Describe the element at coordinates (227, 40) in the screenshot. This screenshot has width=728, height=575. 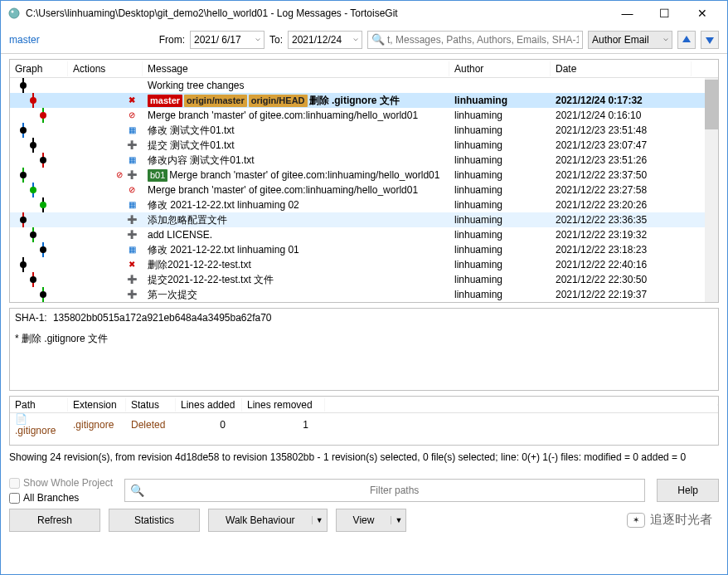
I see `from-date-input: 2021/ 6/17` at that location.